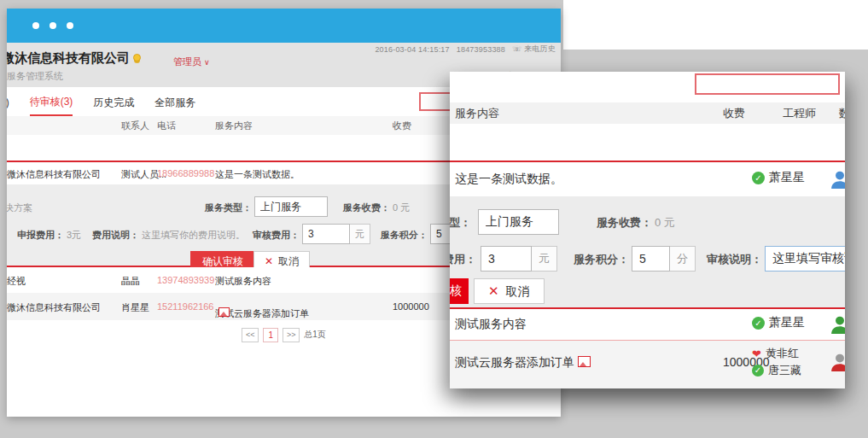 The image size is (868, 438). Describe the element at coordinates (137, 58) in the screenshot. I see `medal-icon` at that location.